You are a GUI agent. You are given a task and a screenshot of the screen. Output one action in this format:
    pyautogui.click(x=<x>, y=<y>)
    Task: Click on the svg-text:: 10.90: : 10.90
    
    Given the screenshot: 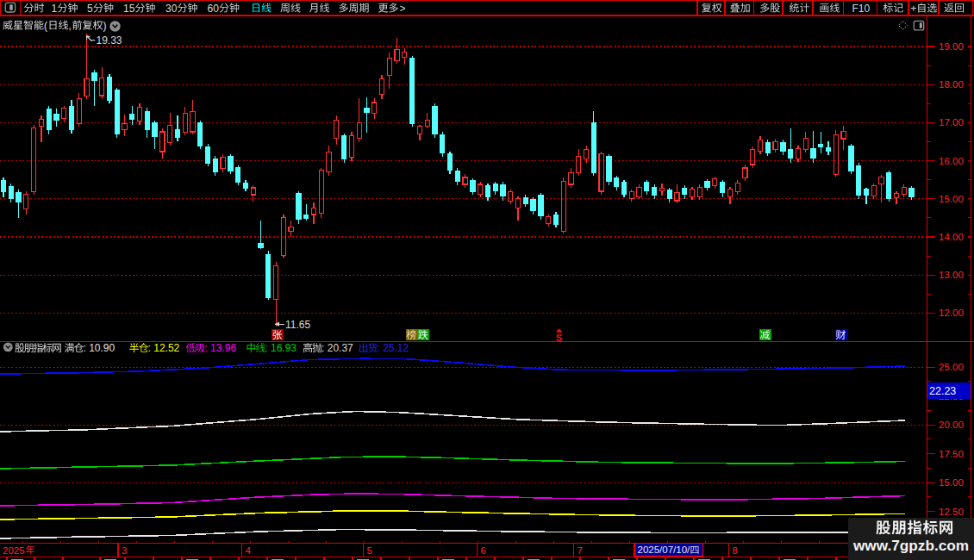 What is the action you would take?
    pyautogui.click(x=100, y=348)
    